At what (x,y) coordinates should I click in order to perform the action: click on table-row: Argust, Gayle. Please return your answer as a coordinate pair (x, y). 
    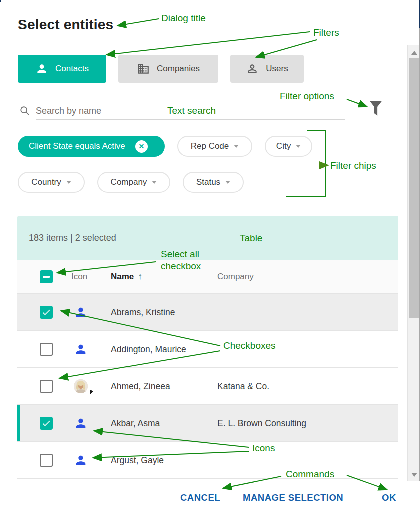
    Looking at the image, I should click on (208, 460).